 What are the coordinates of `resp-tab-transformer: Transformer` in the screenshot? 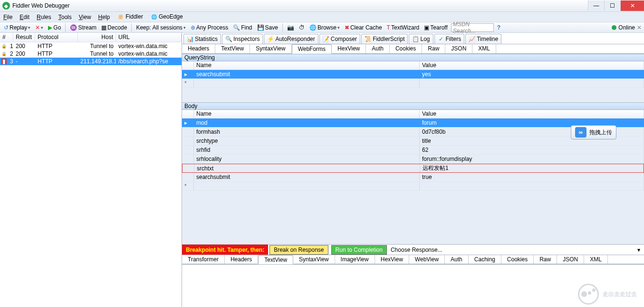 It's located at (203, 259).